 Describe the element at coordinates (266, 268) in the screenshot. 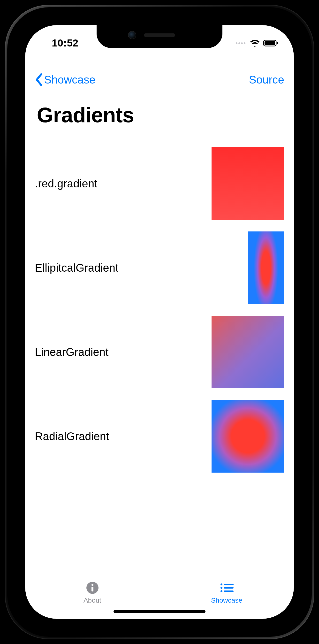

I see `swatch-elliptical-gradient` at that location.